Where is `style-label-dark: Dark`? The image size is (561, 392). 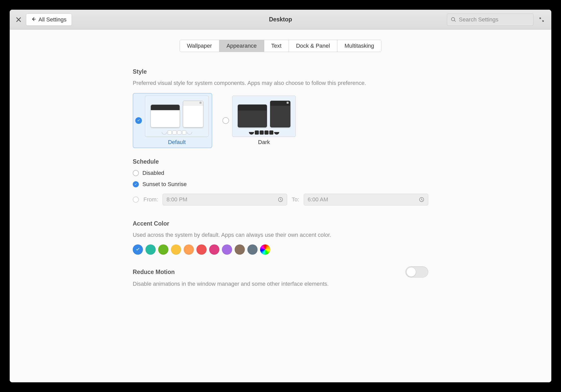 style-label-dark: Dark is located at coordinates (264, 142).